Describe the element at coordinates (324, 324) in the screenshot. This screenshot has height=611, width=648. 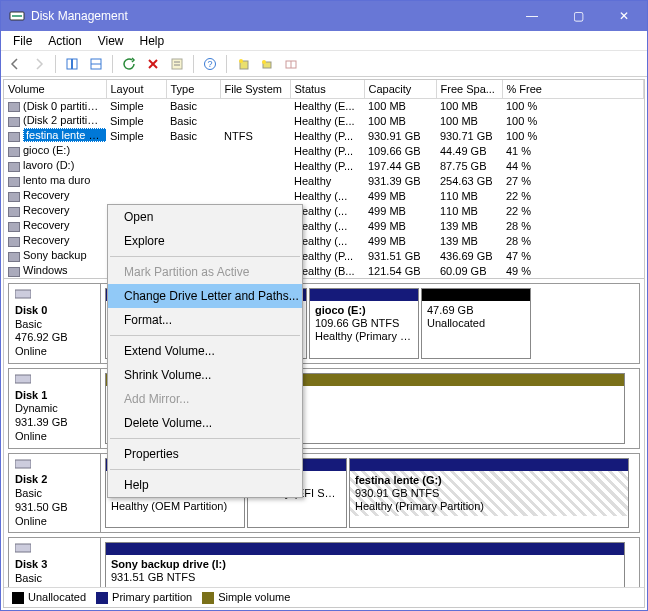
I see `disk-row: Disk 0Basic476.92 GBOnlinee Flavoro (D:)…` at that location.